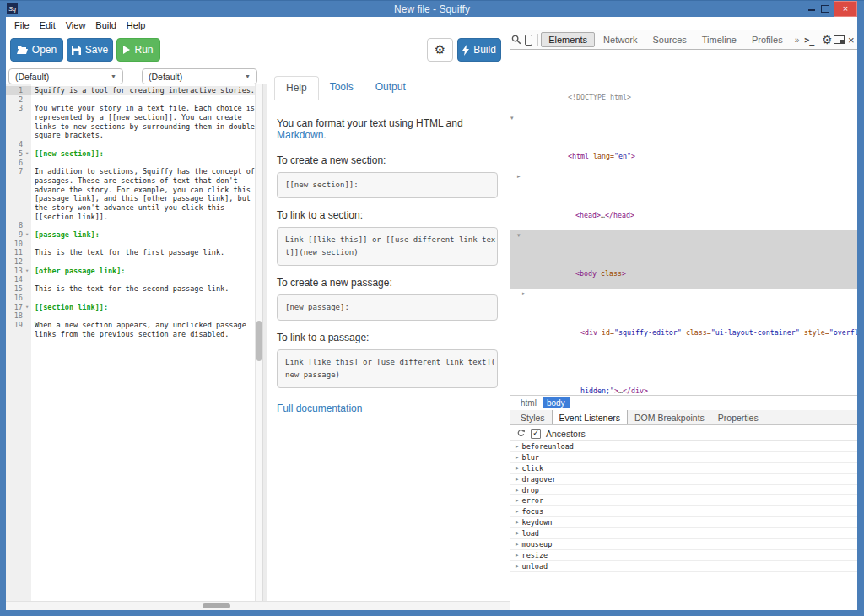 This screenshot has width=864, height=616. Describe the element at coordinates (27, 307) in the screenshot. I see `fold-arrow-icon: ▾` at that location.